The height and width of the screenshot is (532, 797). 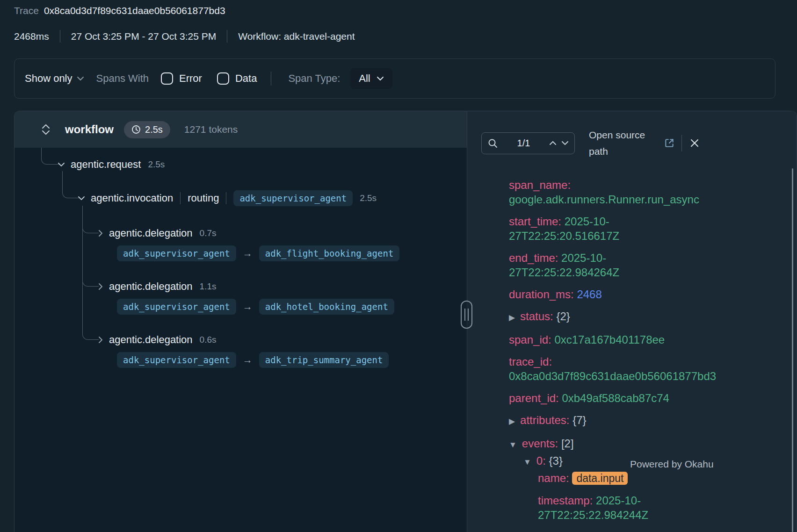 I want to click on json-value: {3}, so click(x=556, y=461).